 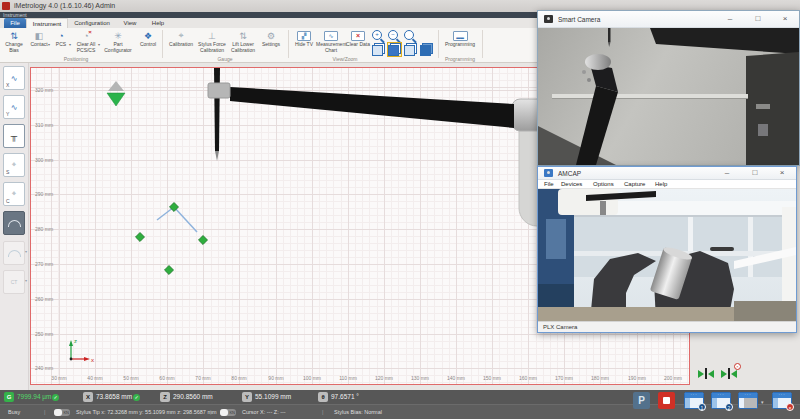 I want to click on view-cube-1-icon, so click(x=378, y=50).